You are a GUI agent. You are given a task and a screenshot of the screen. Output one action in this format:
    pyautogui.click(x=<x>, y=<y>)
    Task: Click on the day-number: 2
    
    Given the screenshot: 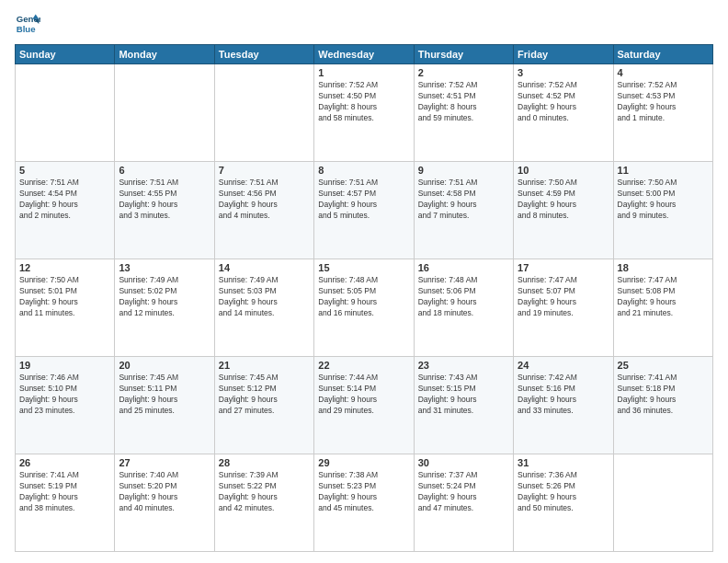 What is the action you would take?
    pyautogui.click(x=463, y=73)
    